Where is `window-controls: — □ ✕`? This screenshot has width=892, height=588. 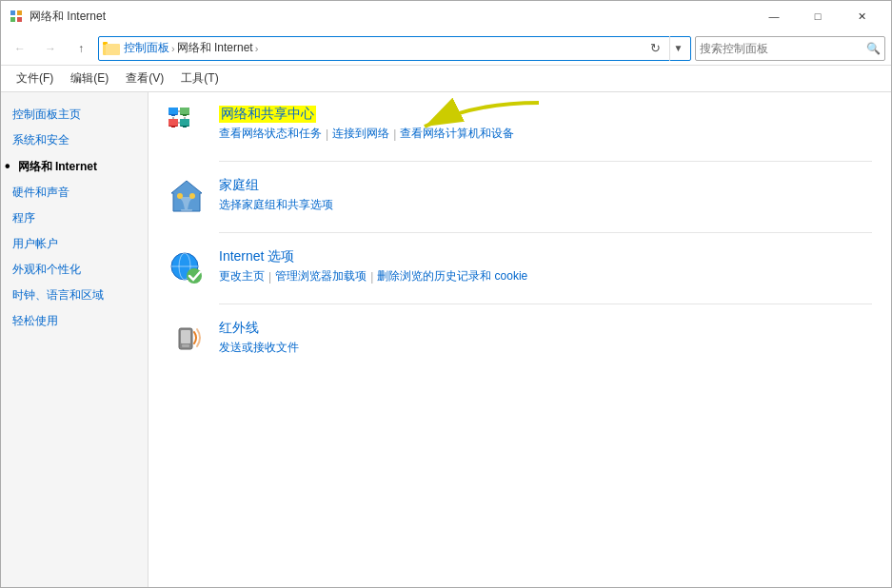 window-controls: — □ ✕ is located at coordinates (818, 16).